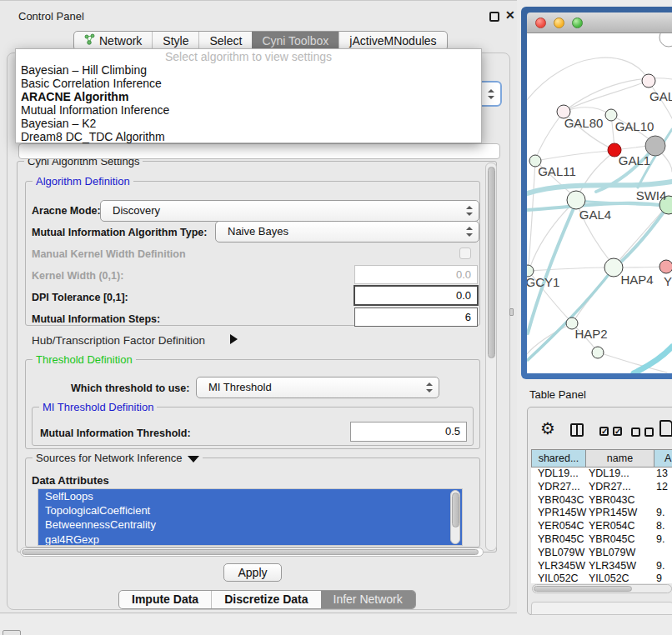  What do you see at coordinates (660, 539) in the screenshot?
I see `cell-value: 9.` at bounding box center [660, 539].